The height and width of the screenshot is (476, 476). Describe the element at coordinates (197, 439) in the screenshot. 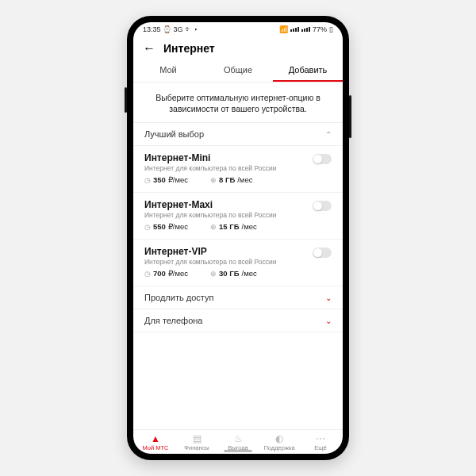

I see `card-icon: ▤` at that location.